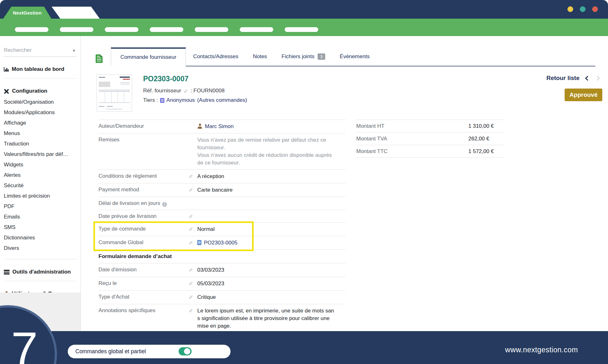  I want to click on tab-contacts-adresses: Contacts/Adresses, so click(216, 57).